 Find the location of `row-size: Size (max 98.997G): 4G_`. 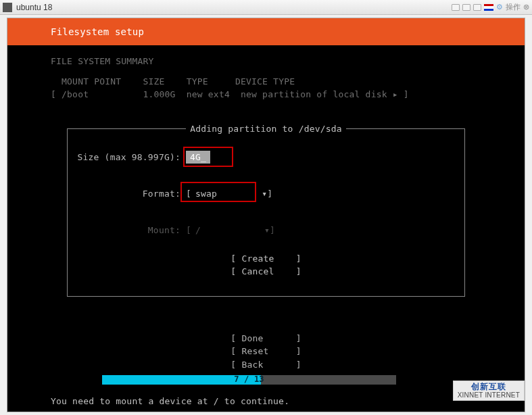

row-size: Size (max 98.997G): 4G_ is located at coordinates (266, 157).